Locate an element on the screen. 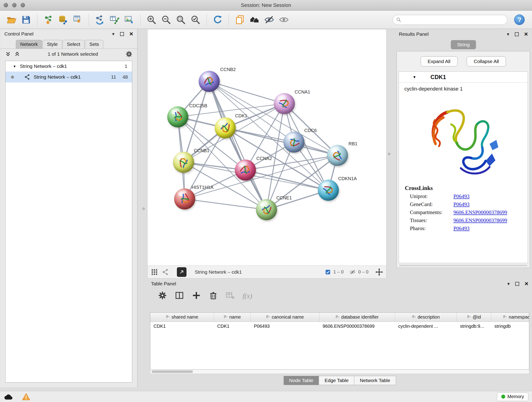 The height and width of the screenshot is (402, 532). zoom-out-icon is located at coordinates (166, 20).